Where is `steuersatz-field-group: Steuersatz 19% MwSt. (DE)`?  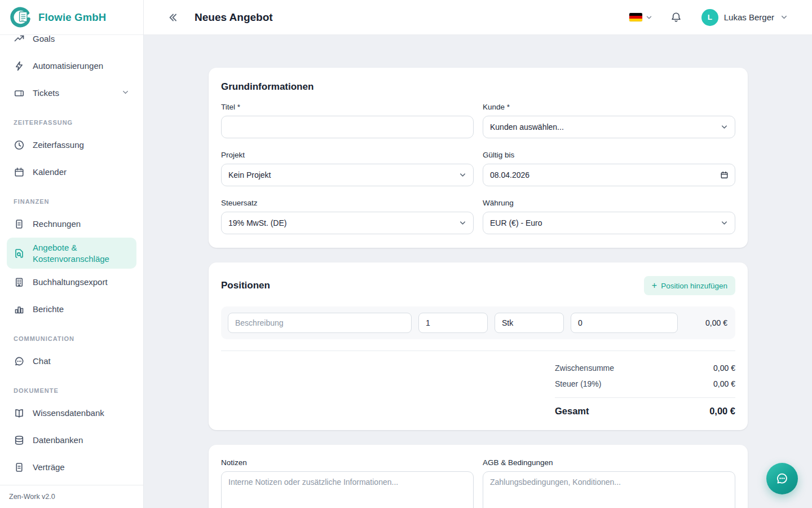 steuersatz-field-group: Steuersatz 19% MwSt. (DE) is located at coordinates (347, 217).